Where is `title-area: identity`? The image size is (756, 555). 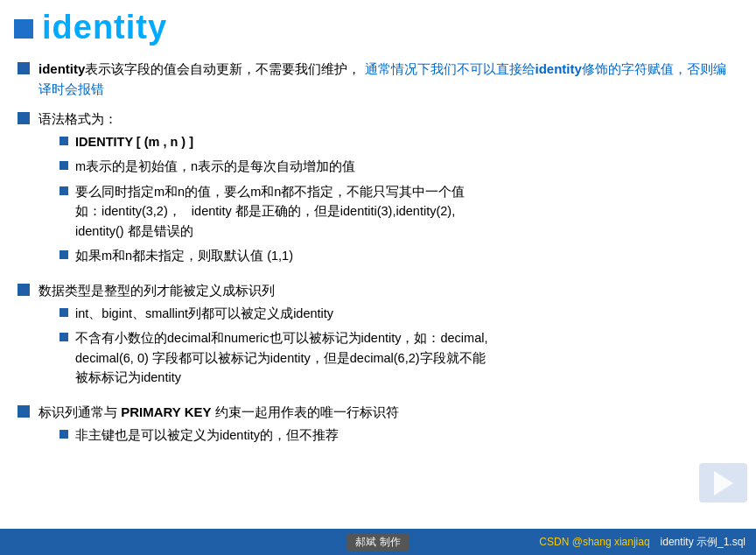
title-area: identity is located at coordinates (378, 26).